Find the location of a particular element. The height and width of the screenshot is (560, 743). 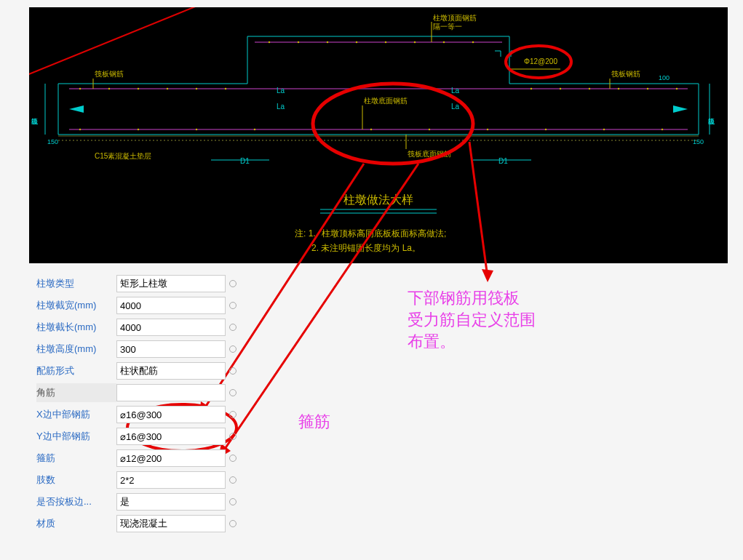

form-input-material is located at coordinates (171, 524).